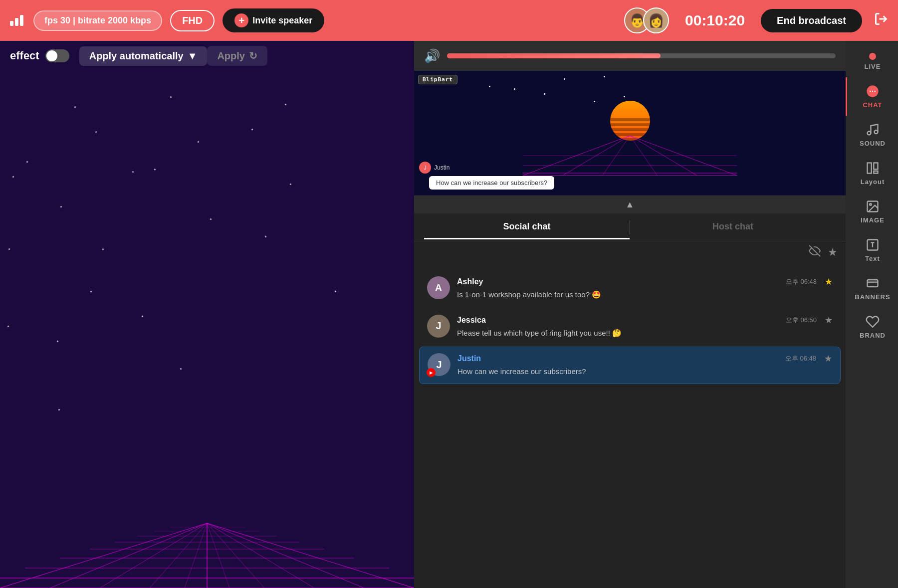 The image size is (898, 588). I want to click on brand-icon, so click(873, 322).